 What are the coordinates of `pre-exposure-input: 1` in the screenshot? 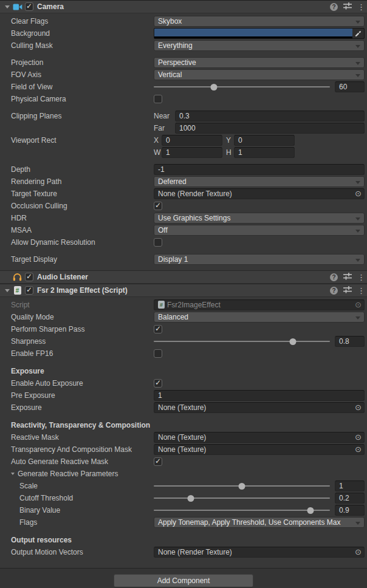 It's located at (259, 395).